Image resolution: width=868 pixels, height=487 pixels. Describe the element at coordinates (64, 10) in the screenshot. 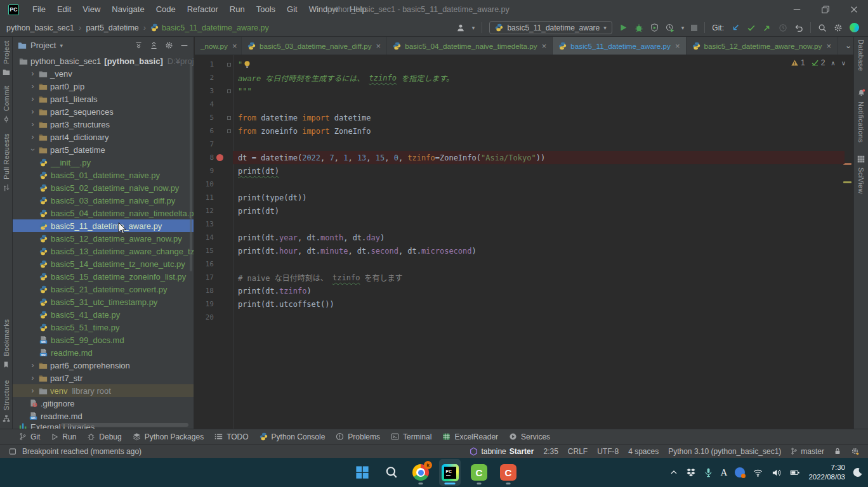

I see `menu-edit: Edit` at that location.